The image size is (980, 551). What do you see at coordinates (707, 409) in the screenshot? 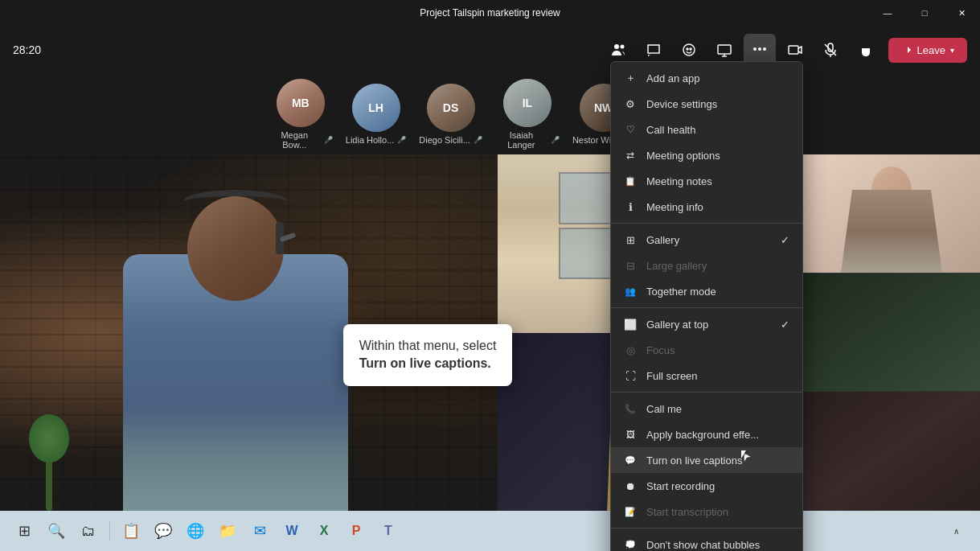
I see `menu-item-call-me: 📞 Call me` at bounding box center [707, 409].